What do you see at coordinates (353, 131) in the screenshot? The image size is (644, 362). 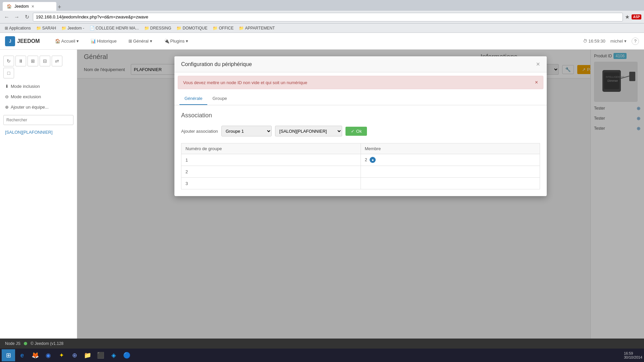 I see `ok-icon: ✓` at bounding box center [353, 131].